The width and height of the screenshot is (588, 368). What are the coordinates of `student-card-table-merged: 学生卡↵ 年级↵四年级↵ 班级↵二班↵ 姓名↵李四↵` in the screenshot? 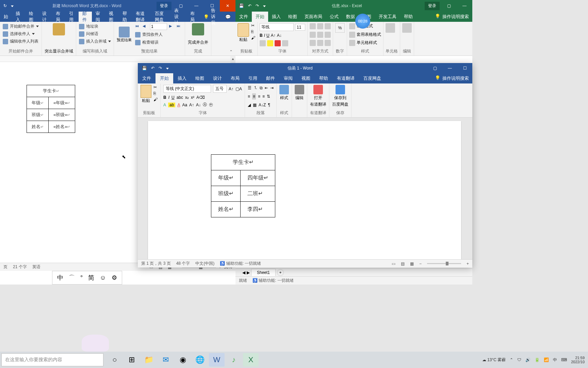 It's located at (243, 186).